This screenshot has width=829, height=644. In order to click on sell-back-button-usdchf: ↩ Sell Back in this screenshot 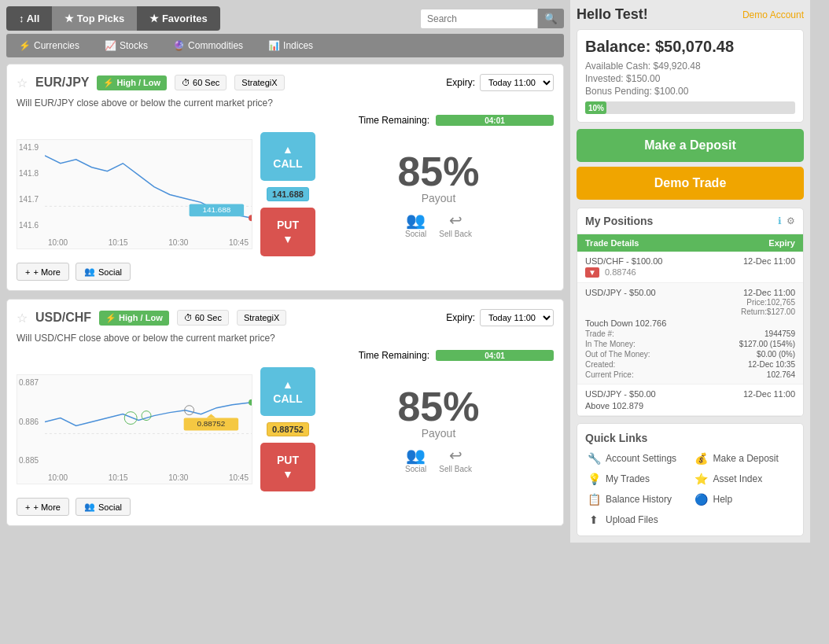, I will do `click(455, 459)`.